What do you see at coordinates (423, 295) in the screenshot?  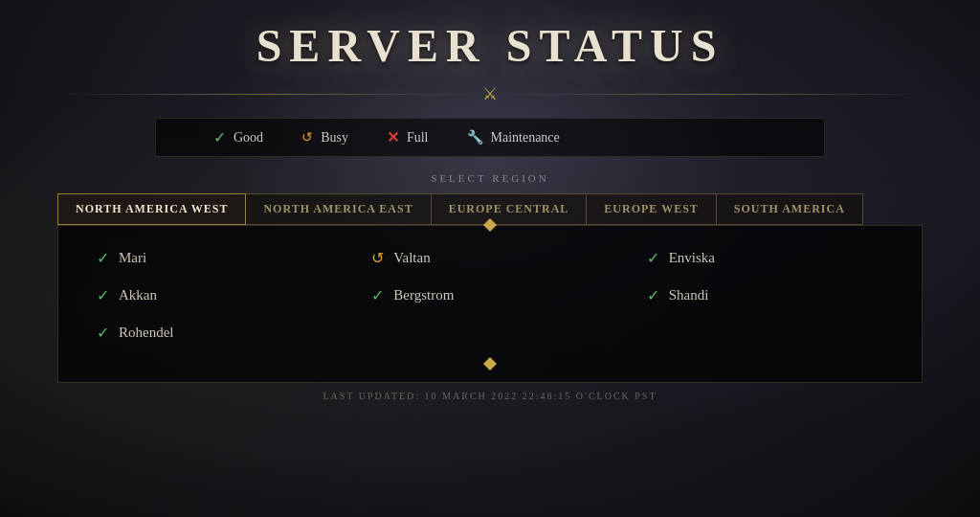 I see `server-name-bergstrom: Bergstrom` at bounding box center [423, 295].